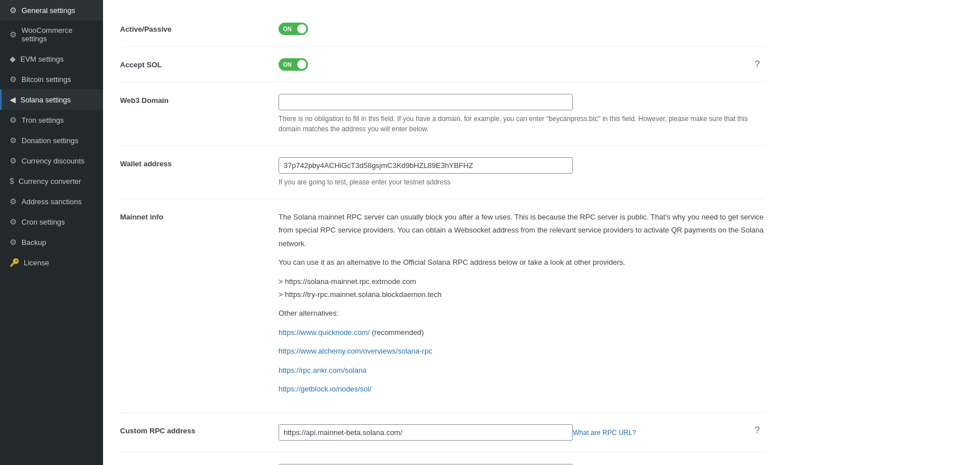 This screenshot has height=465, width=980. I want to click on sidebar-label-solana-settings: Solana settings, so click(45, 100).